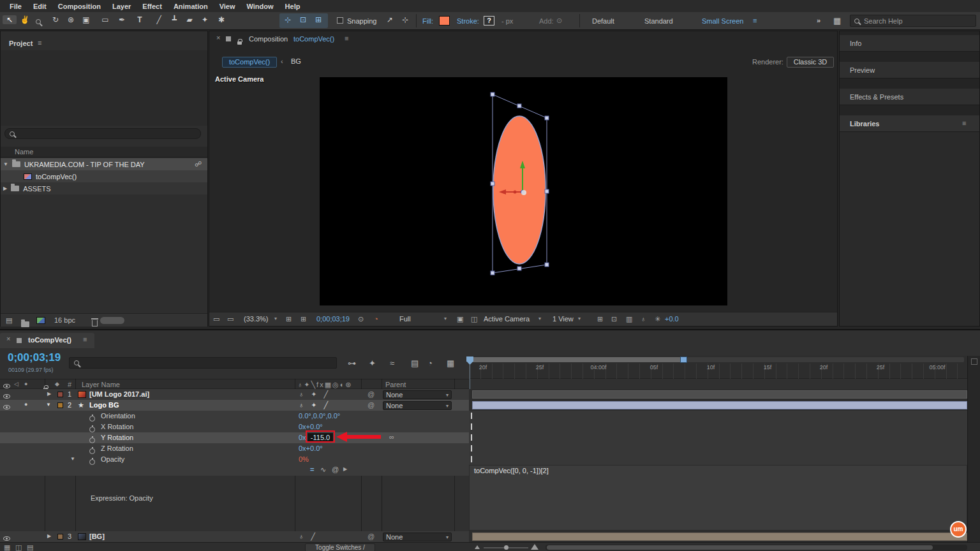 Image resolution: width=980 pixels, height=551 pixels. I want to click on menu-view: View, so click(227, 6).